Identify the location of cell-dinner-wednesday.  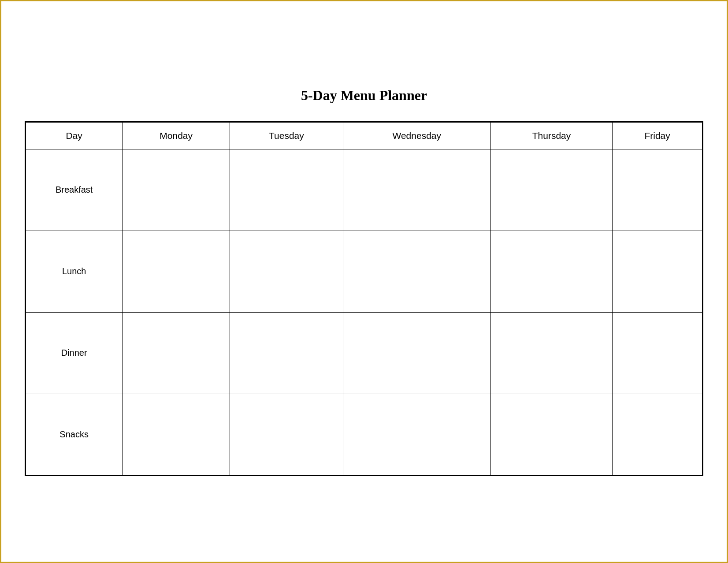
(417, 353).